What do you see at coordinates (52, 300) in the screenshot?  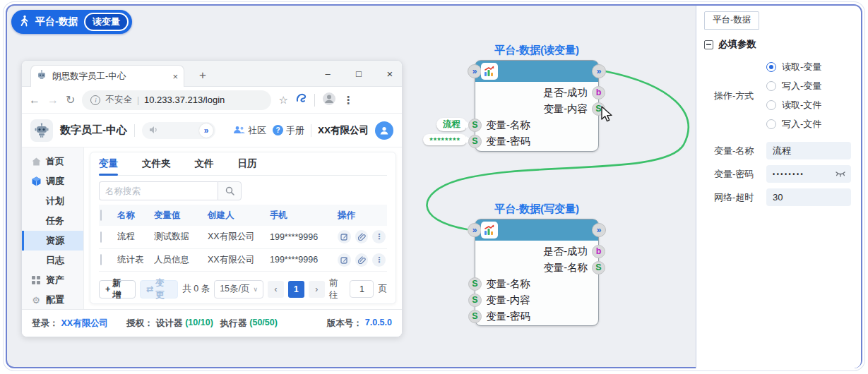 I see `sidebar-item-settings: ⚙ 配置` at bounding box center [52, 300].